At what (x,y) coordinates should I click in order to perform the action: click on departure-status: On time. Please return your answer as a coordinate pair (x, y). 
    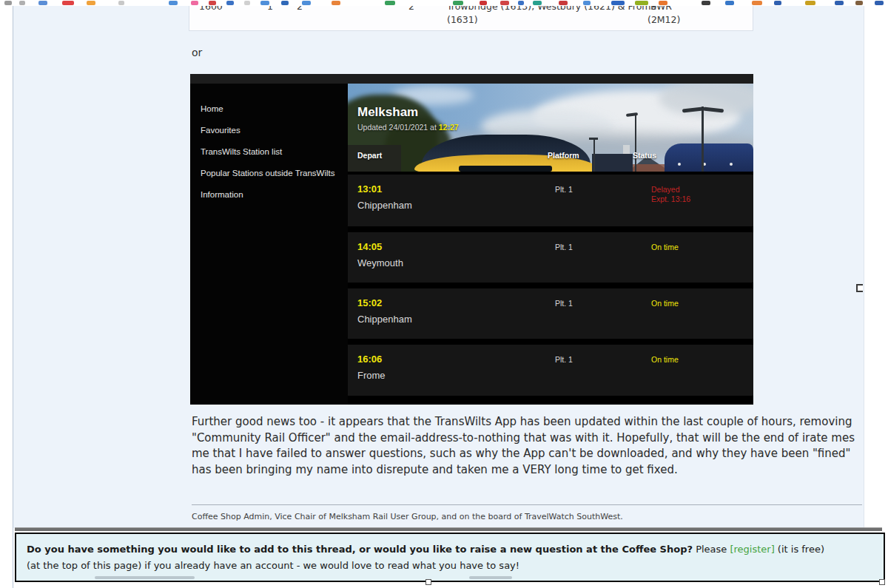
    Looking at the image, I should click on (665, 359).